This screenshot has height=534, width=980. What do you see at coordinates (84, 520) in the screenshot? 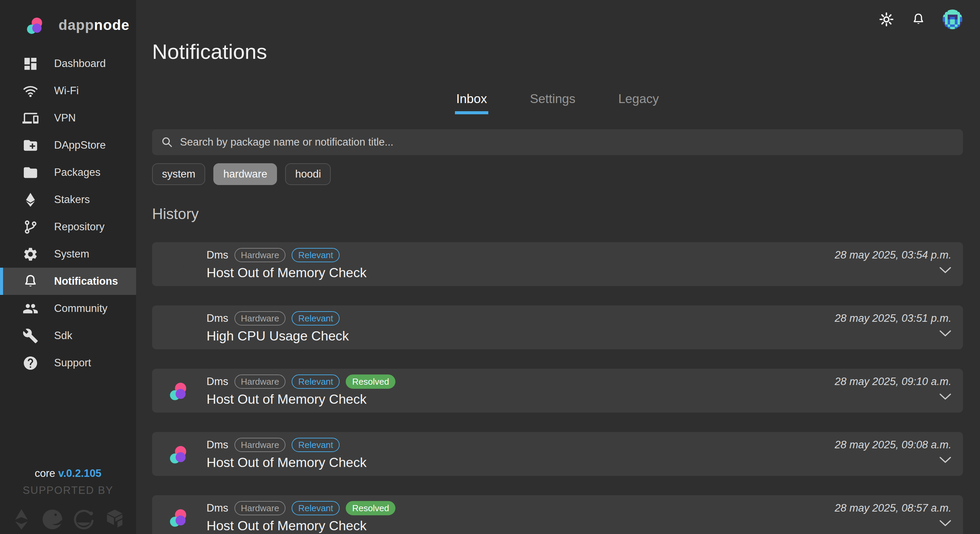
I see `gnosis-logo-icon` at bounding box center [84, 520].